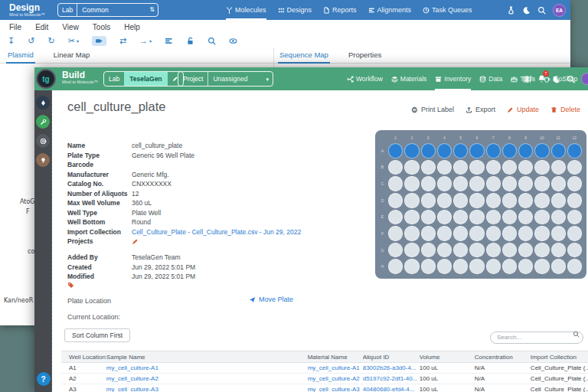 This screenshot has height=392, width=588. I want to click on toolbar-feature-icon, so click(100, 41).